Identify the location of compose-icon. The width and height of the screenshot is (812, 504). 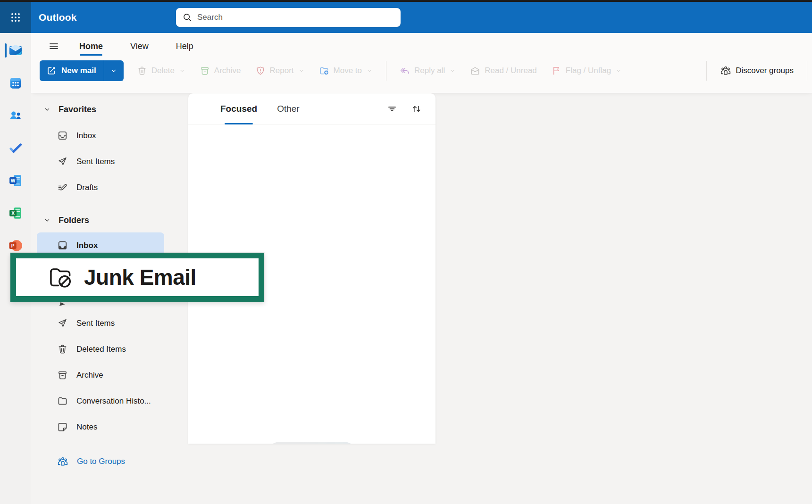
(51, 71).